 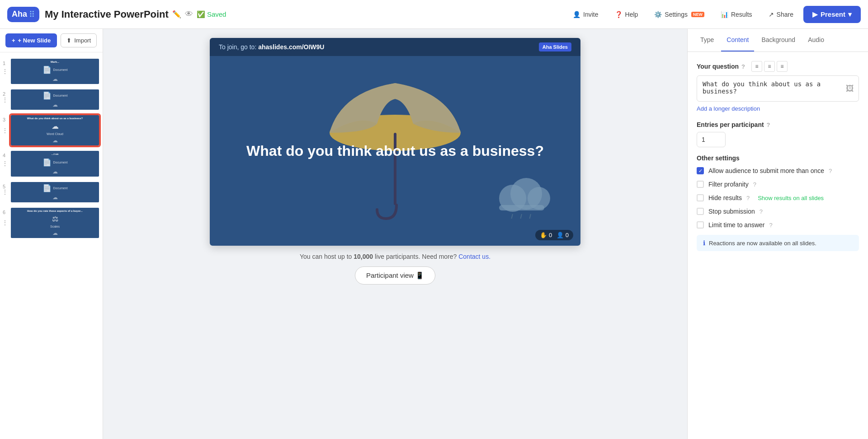 I want to click on info-text: You can host up to, so click(x=326, y=257).